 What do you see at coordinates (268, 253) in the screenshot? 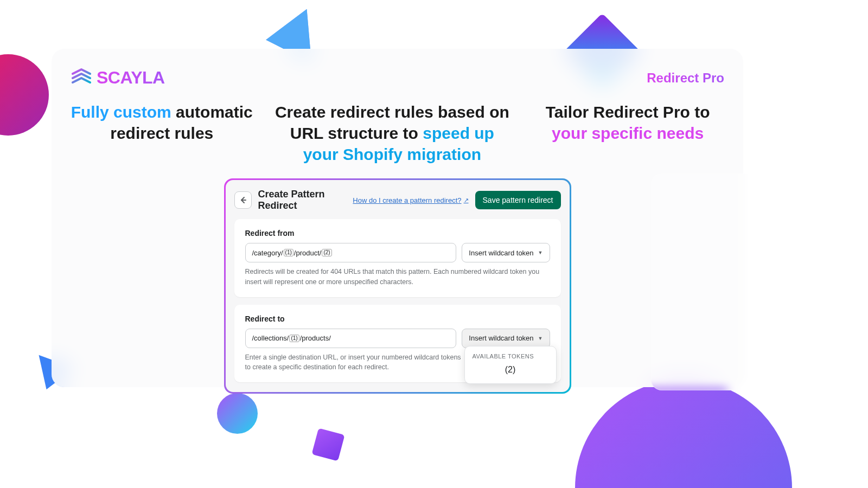
I see `input-text-part: /category/` at bounding box center [268, 253].